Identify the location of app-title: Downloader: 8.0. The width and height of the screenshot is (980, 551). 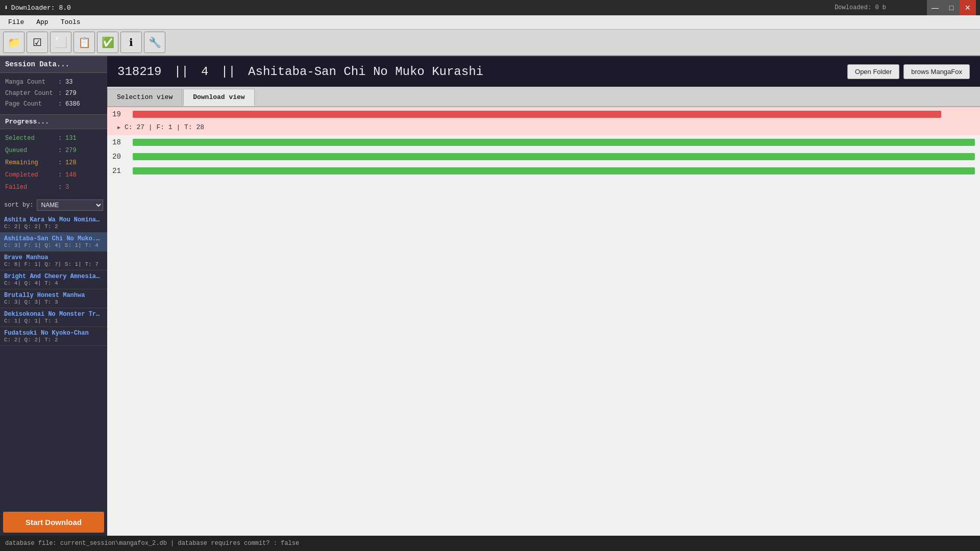
(41, 8).